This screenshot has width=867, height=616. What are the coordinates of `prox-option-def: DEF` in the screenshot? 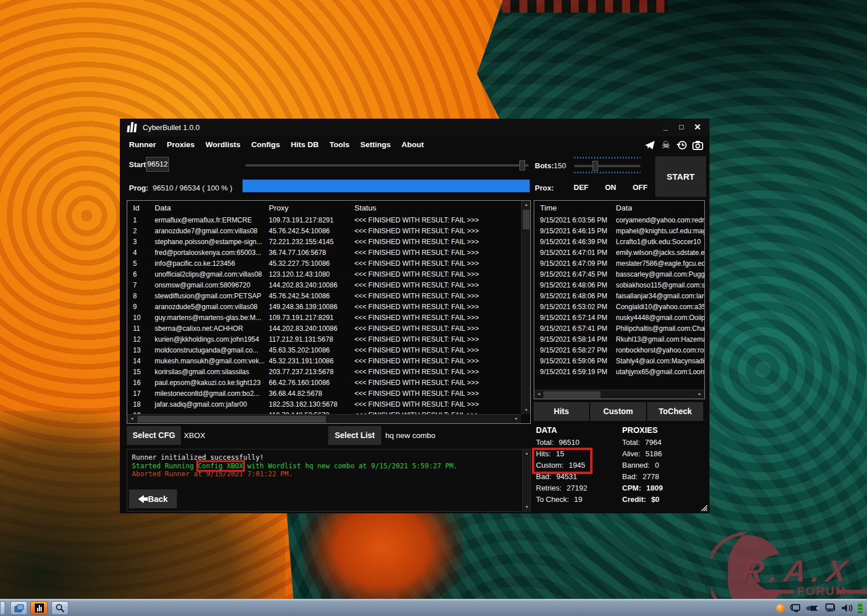 It's located at (581, 187).